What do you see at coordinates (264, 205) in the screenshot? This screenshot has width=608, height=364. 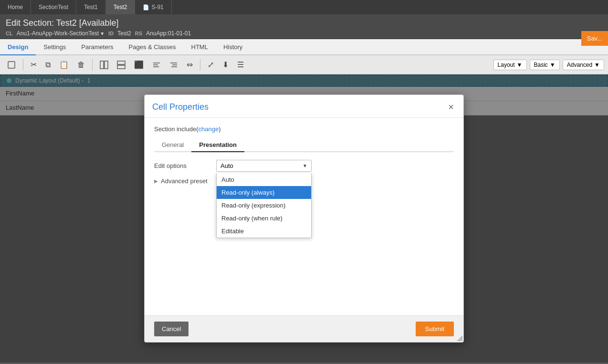 I see `dropdown-item-readonly-expression: Read-only (expression)` at bounding box center [264, 205].